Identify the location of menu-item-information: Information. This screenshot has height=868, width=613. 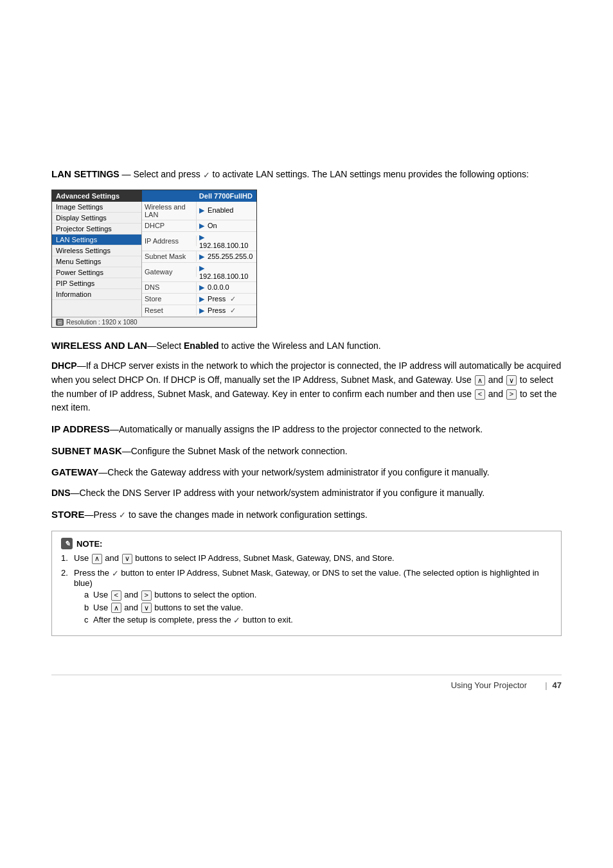
(96, 294).